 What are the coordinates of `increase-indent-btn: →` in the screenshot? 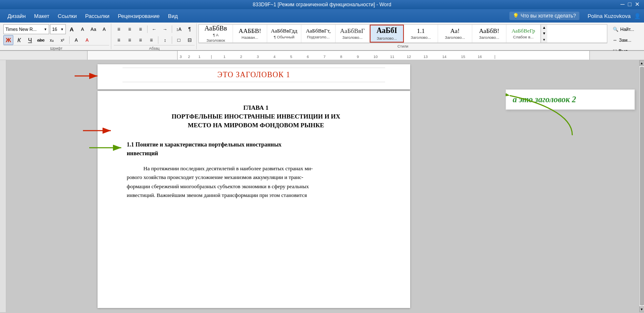 It's located at (165, 29).